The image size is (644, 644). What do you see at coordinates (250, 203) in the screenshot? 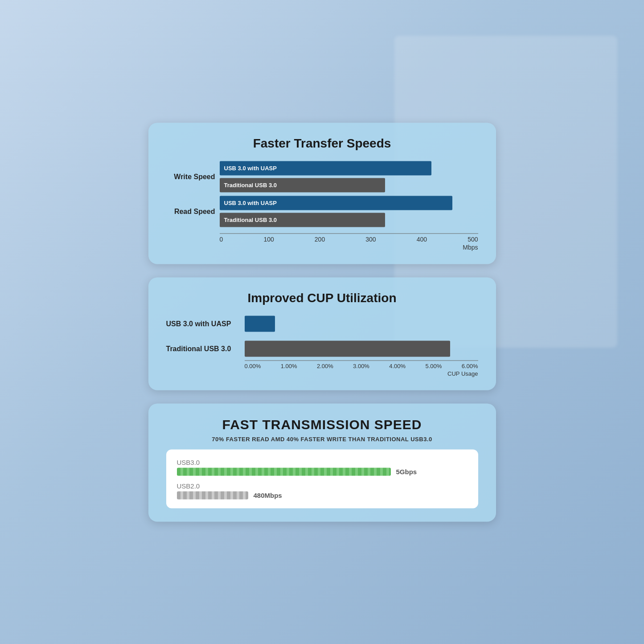
I see `read-uasp-label: USB 3.0 with UASP` at bounding box center [250, 203].